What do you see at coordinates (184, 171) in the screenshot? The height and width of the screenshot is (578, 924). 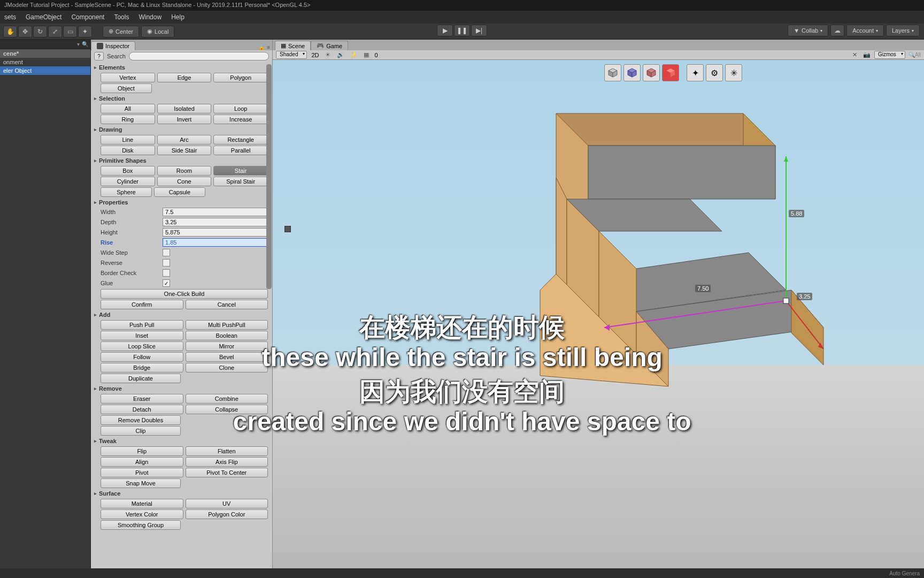 I see `room-button: Room` at bounding box center [184, 171].